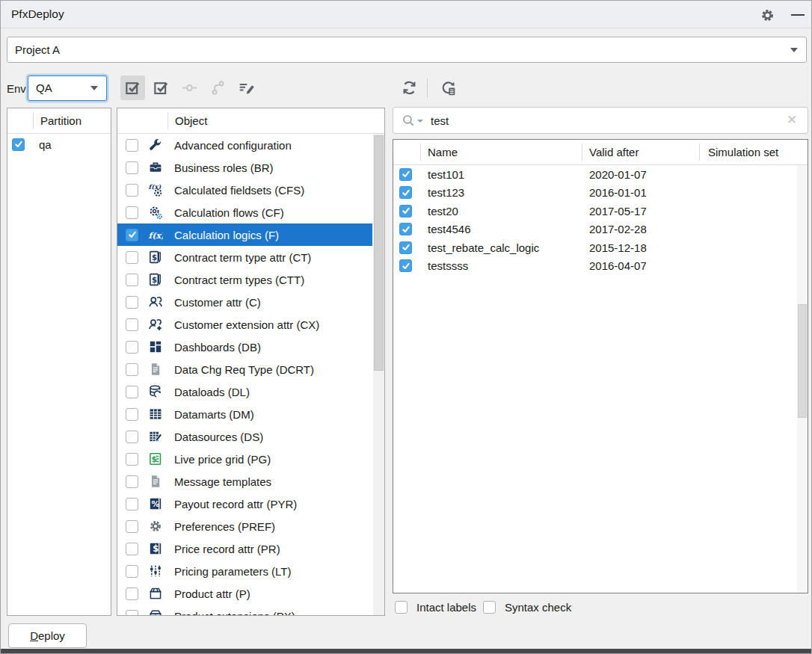  Describe the element at coordinates (245, 414) in the screenshot. I see `tree-item: Datamarts (DM)` at that location.